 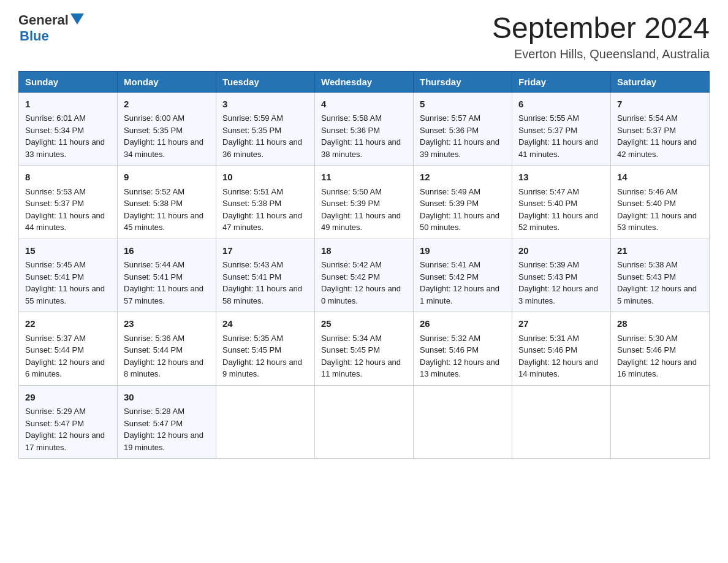 I want to click on daylight-info: Daylight: 12 hours and 6 minutes., so click(x=65, y=368).